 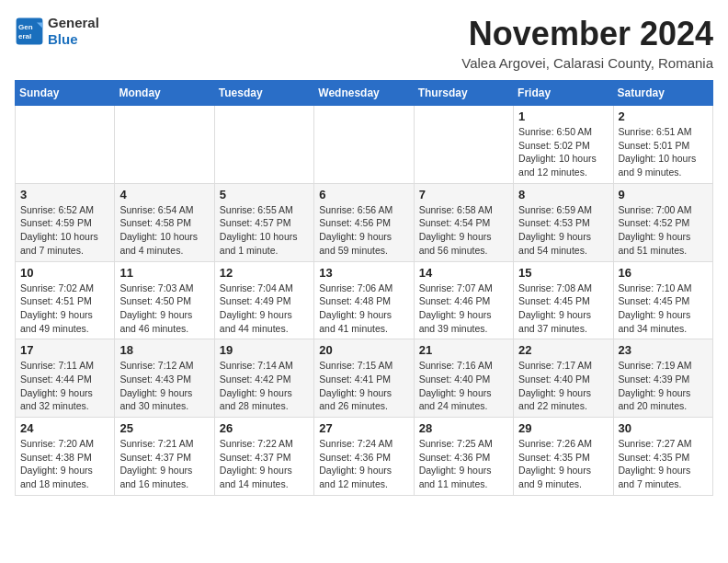 I want to click on logo-icon: Gen eral, so click(x=29, y=31).